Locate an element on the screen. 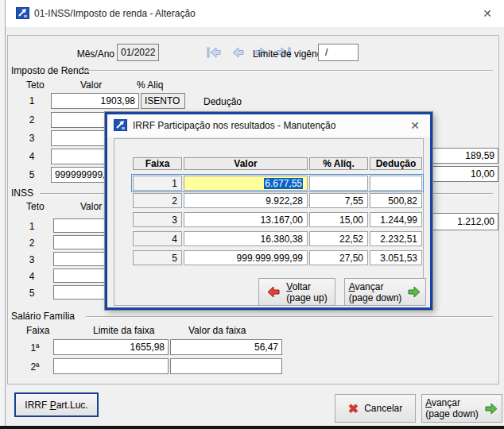 The image size is (504, 429). cancel-x-icon: ✖ is located at coordinates (353, 408).